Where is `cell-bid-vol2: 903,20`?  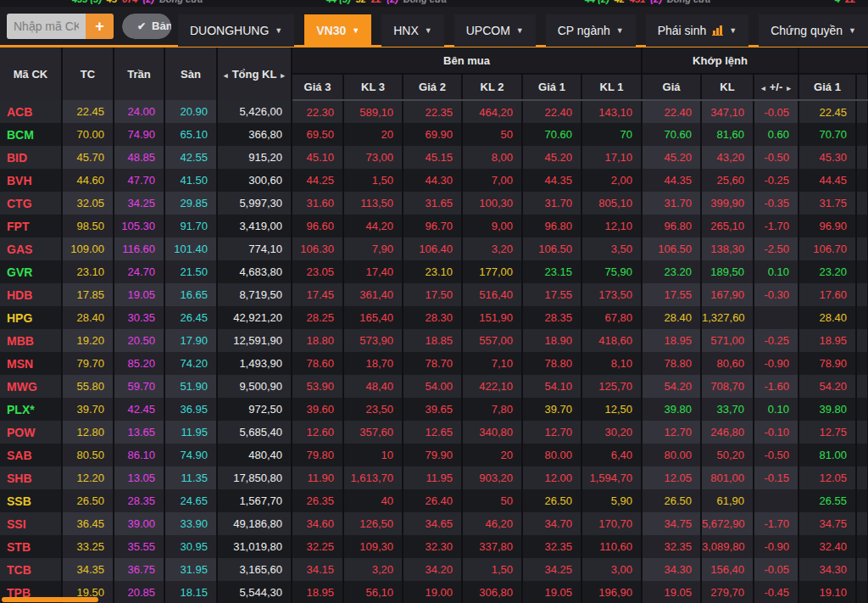 cell-bid-vol2: 903,20 is located at coordinates (492, 478).